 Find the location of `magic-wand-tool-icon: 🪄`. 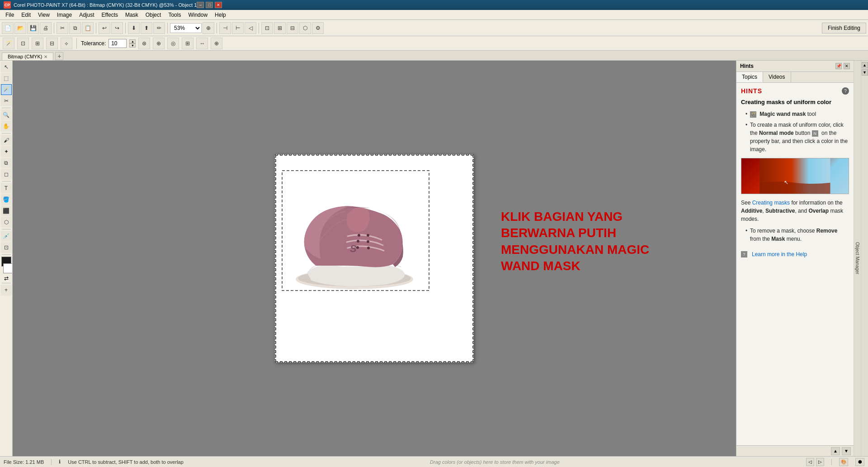

magic-wand-tool-icon: 🪄 is located at coordinates (9, 43).